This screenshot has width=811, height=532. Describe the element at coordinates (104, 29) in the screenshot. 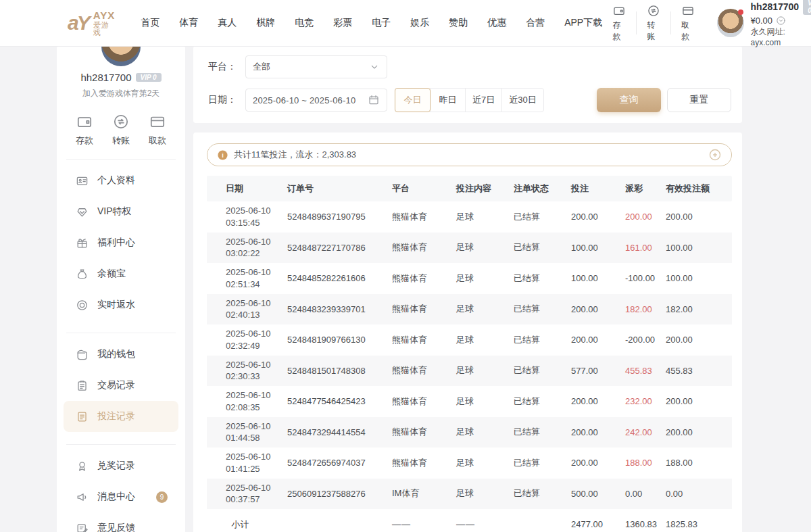

I see `logo-subname: 爱游戏` at that location.